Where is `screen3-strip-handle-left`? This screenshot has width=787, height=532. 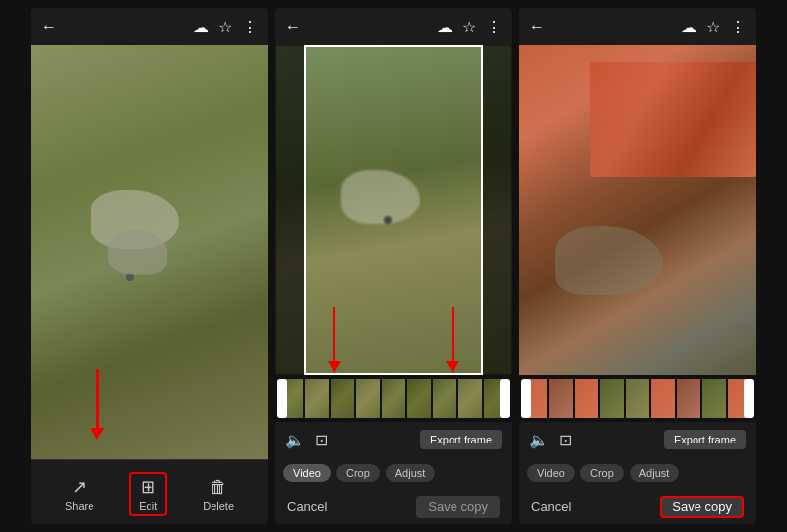 screen3-strip-handle-left is located at coordinates (526, 398).